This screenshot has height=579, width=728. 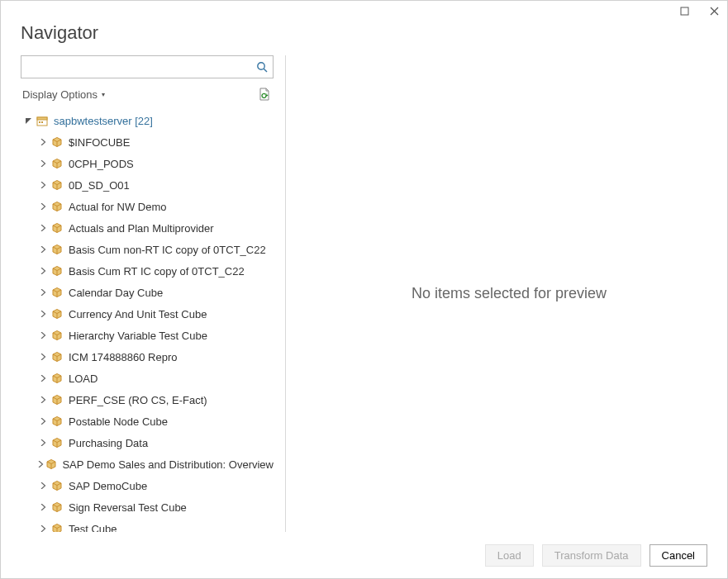 I want to click on tree-item: Calendar Day Cube, so click(x=147, y=292).